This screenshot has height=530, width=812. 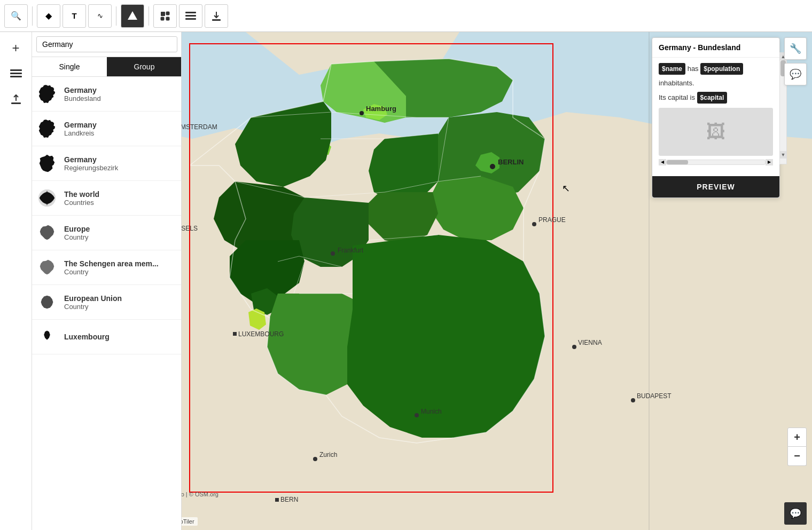 I want to click on layer-name: Germany, so click(x=121, y=160).